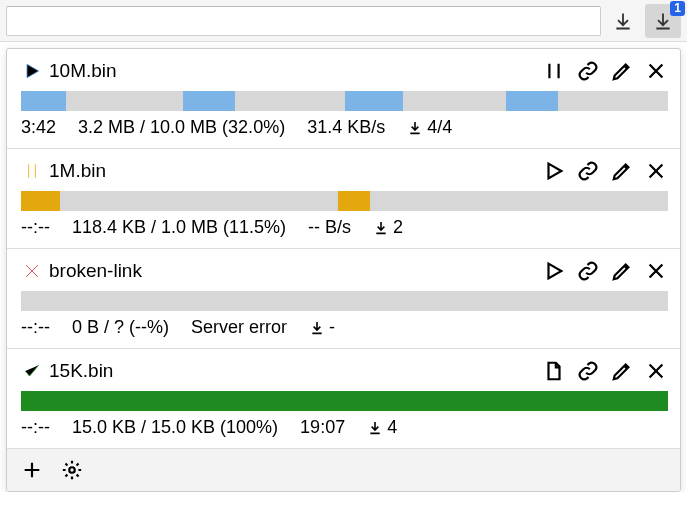 The image size is (687, 526). Describe the element at coordinates (344, 128) in the screenshot. I see `download-stats: 3:42 3.2 MB / 10.0 MB (32.0%) 31.4 KB/s …` at that location.